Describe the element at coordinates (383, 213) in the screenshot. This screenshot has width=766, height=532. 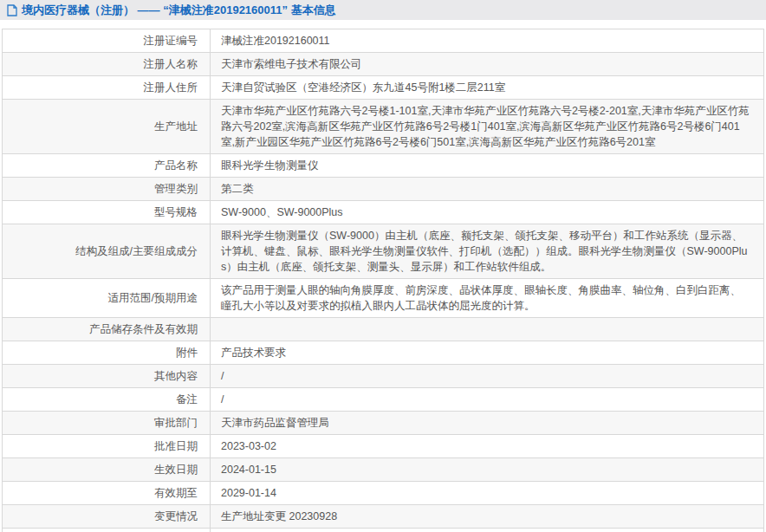
I see `table-row: 型号规格 SW-9000、SW-9000Plus` at that location.